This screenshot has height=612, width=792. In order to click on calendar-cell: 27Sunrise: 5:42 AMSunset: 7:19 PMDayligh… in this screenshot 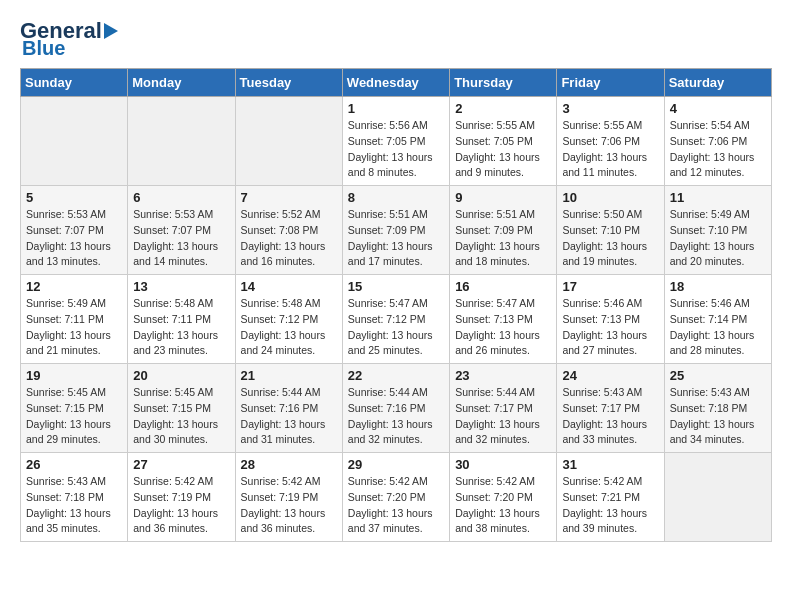, I will do `click(182, 498)`.